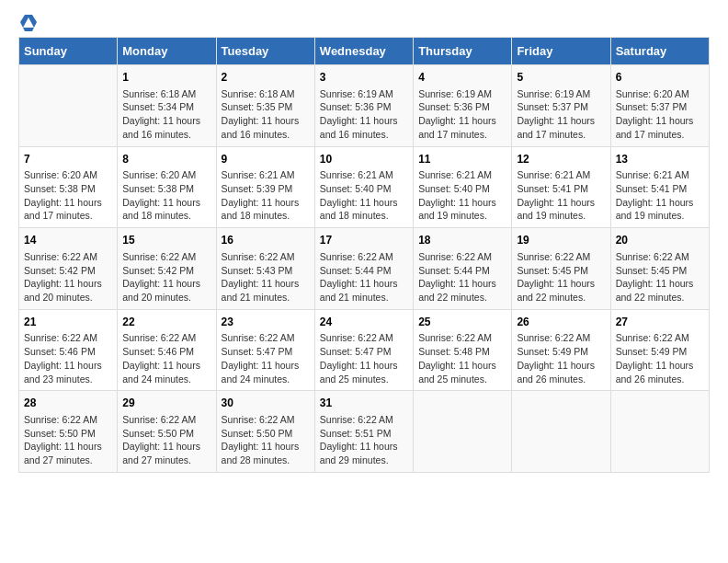  What do you see at coordinates (68, 241) in the screenshot?
I see `day-number: 14` at bounding box center [68, 241].